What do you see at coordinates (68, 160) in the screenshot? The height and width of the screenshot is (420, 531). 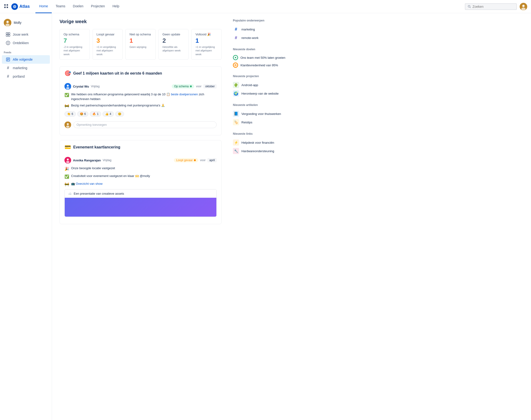 I see `annika-avatar` at bounding box center [68, 160].